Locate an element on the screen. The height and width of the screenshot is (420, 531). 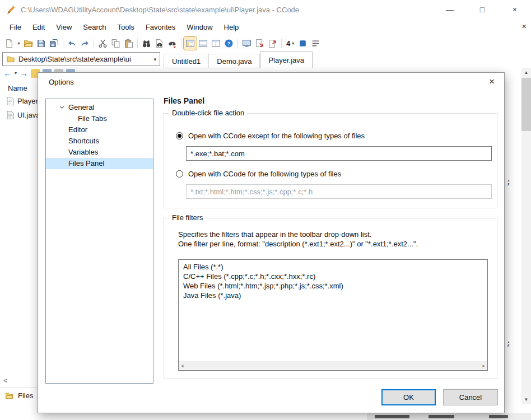
radio-open-for is located at coordinates (179, 174).